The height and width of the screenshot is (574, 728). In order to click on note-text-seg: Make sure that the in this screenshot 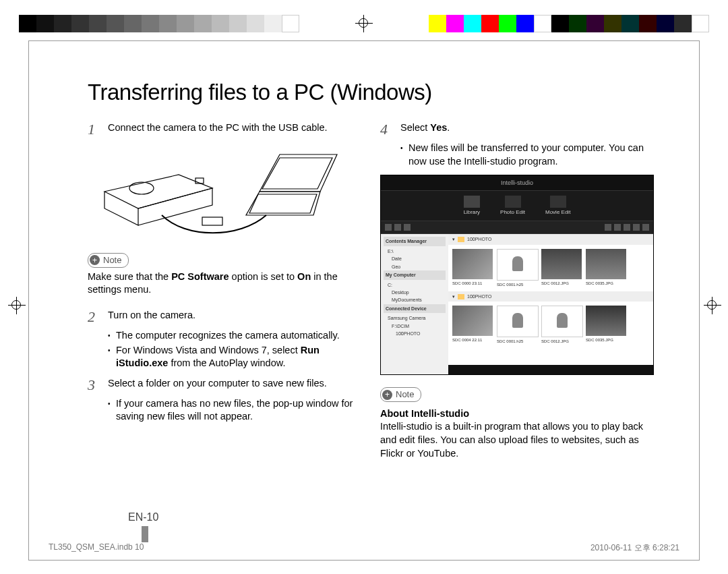, I will do `click(129, 277)`.